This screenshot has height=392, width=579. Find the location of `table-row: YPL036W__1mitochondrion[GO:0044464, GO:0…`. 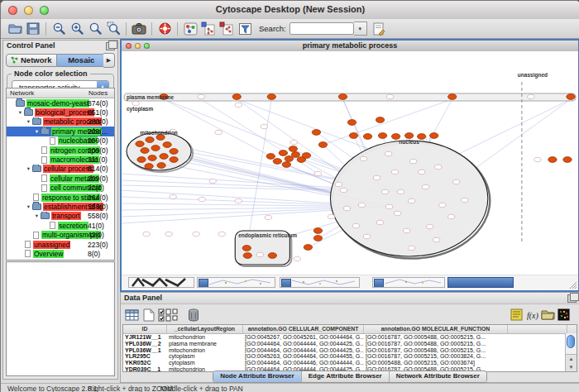

table-row: YPL036W__1mitochondrion[GO:0044464, GO:0… is located at coordinates (350, 351).